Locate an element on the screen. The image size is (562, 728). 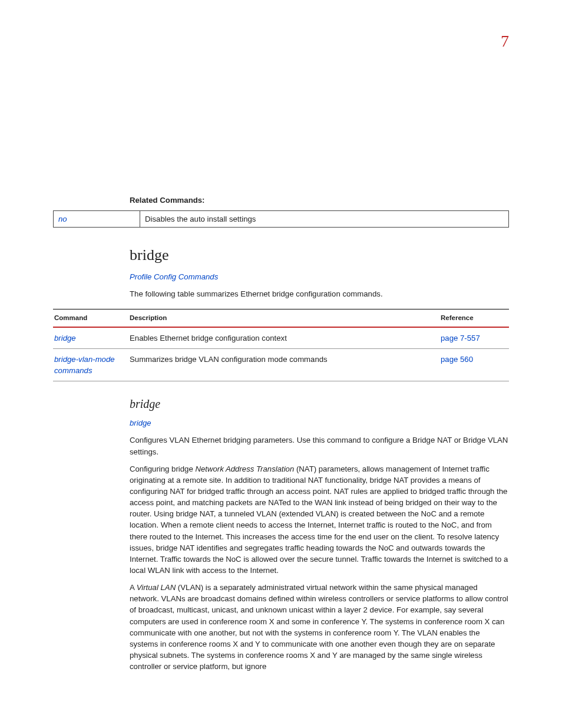
related-commands-label: Related Commands: is located at coordinates (319, 200).